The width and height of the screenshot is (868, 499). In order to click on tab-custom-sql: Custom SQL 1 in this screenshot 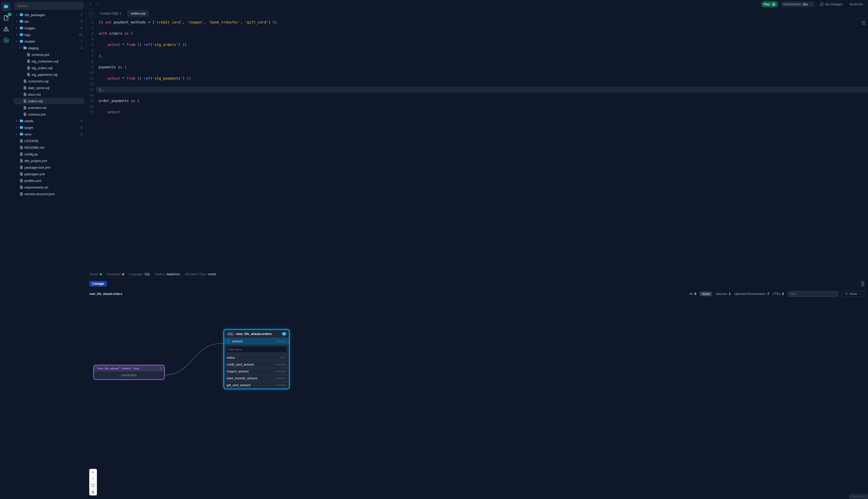, I will do `click(111, 13)`.